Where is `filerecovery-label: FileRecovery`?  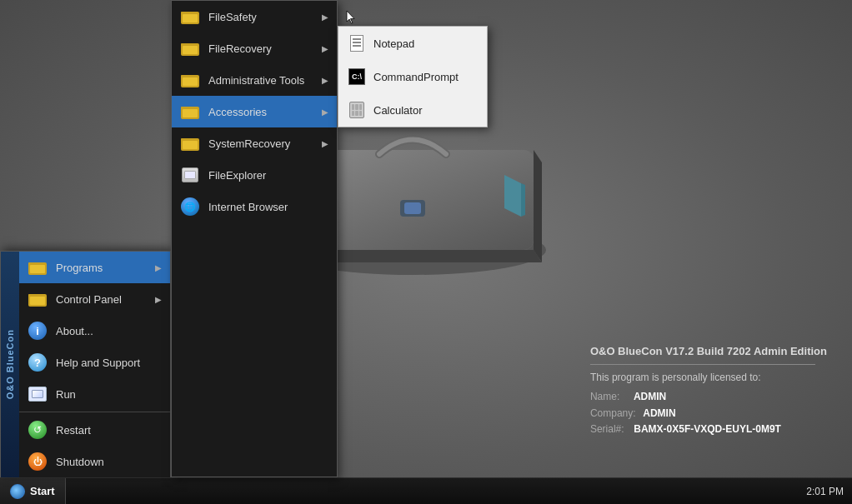
filerecovery-label: FileRecovery is located at coordinates (261, 48).